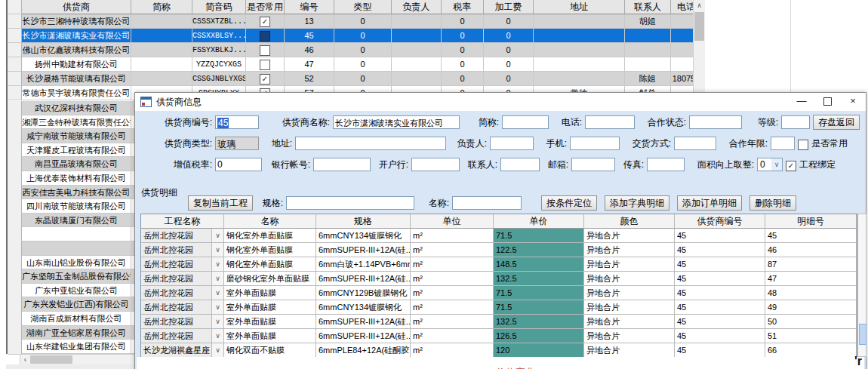 The height and width of the screenshot is (369, 868). I want to click on dialog-titlebar: 供货商信息 — ×, so click(500, 102).